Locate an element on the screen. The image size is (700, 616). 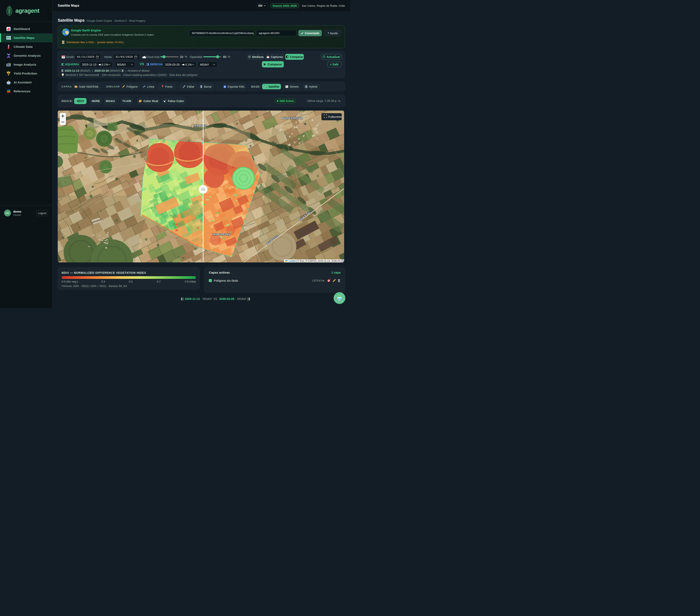
svg-text: Fullscreen is located at coordinates (335, 117).